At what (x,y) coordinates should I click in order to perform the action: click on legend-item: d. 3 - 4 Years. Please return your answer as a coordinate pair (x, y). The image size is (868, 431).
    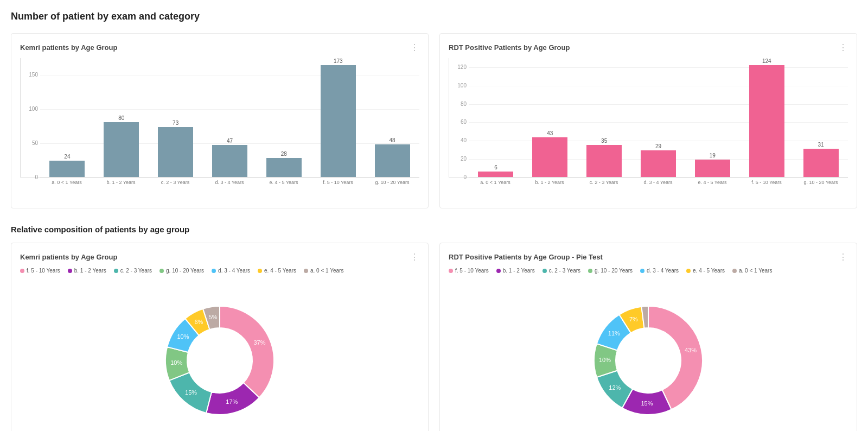
    Looking at the image, I should click on (660, 270).